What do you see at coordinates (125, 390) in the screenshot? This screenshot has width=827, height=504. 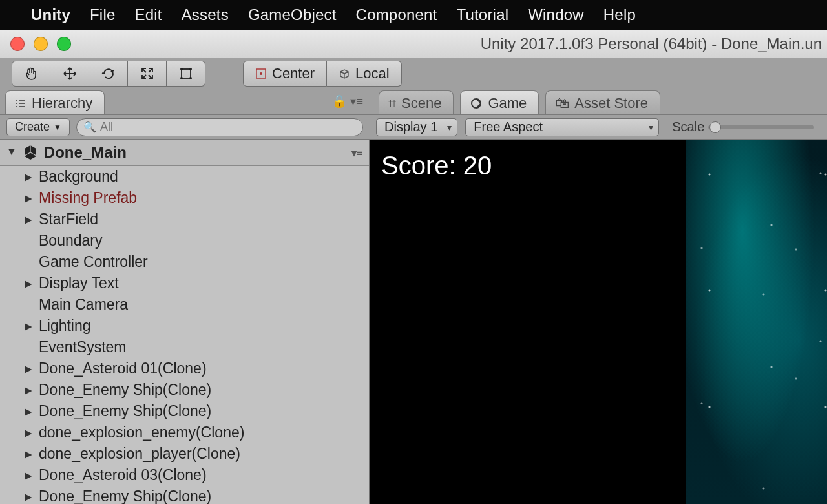 I see `hierarchy-item-label: Done_Enemy Ship(Clone)` at bounding box center [125, 390].